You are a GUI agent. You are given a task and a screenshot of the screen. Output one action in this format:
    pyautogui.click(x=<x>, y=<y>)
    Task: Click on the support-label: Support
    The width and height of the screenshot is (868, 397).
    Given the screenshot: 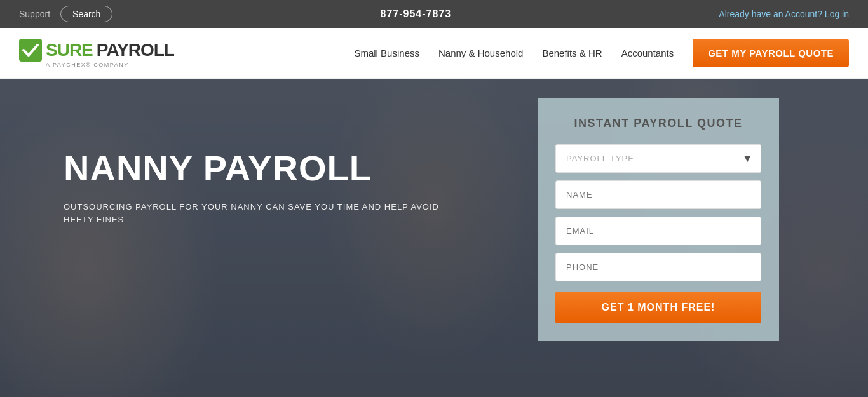 What is the action you would take?
    pyautogui.click(x=34, y=14)
    